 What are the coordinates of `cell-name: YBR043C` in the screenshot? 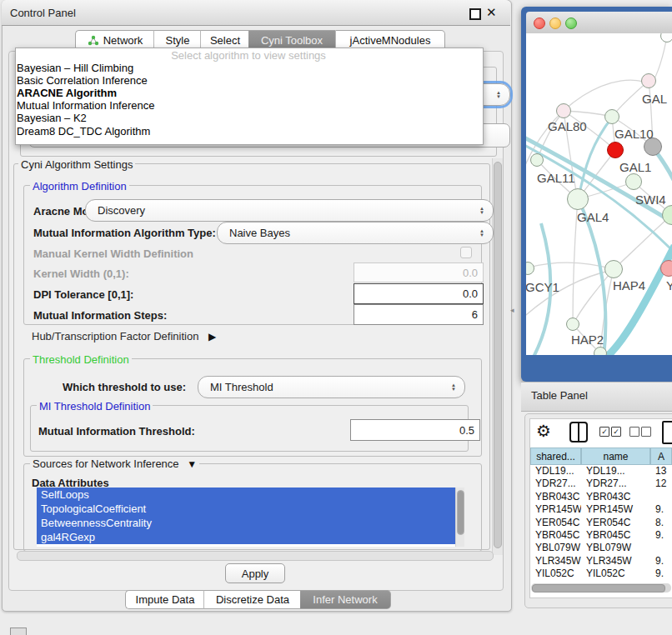 It's located at (615, 497).